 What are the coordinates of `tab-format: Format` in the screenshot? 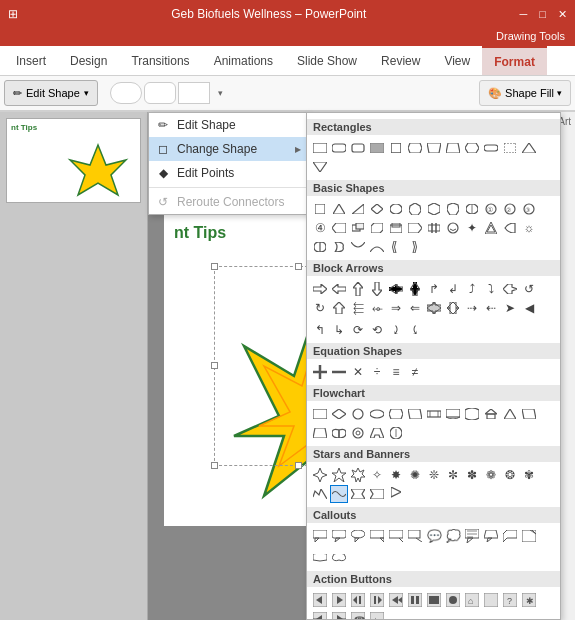 It's located at (514, 60).